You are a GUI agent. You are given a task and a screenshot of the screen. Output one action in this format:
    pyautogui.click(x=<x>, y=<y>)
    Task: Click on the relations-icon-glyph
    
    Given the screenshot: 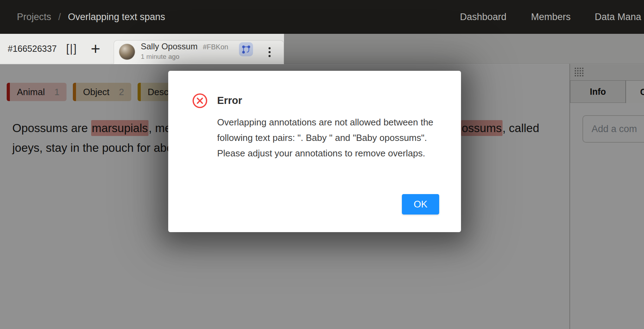 What is the action you would take?
    pyautogui.click(x=246, y=49)
    